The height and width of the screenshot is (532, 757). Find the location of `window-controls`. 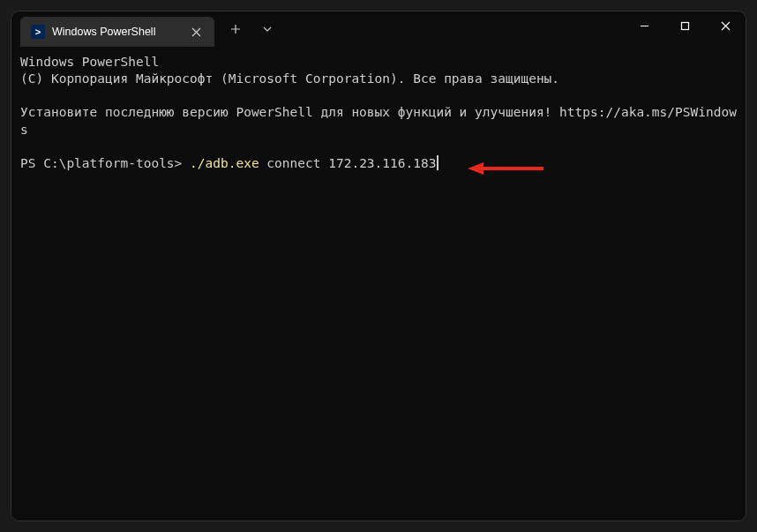

window-controls is located at coordinates (685, 26).